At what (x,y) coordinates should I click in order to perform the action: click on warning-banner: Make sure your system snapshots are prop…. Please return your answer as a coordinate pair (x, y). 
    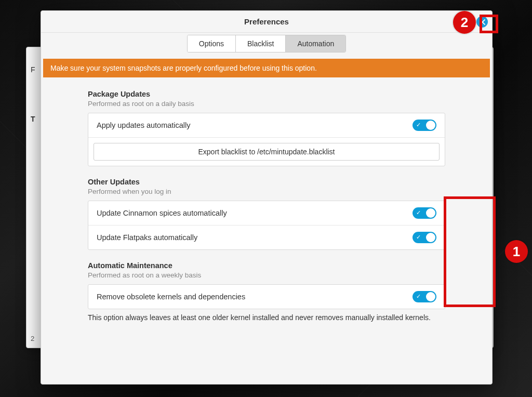
    Looking at the image, I should click on (267, 68).